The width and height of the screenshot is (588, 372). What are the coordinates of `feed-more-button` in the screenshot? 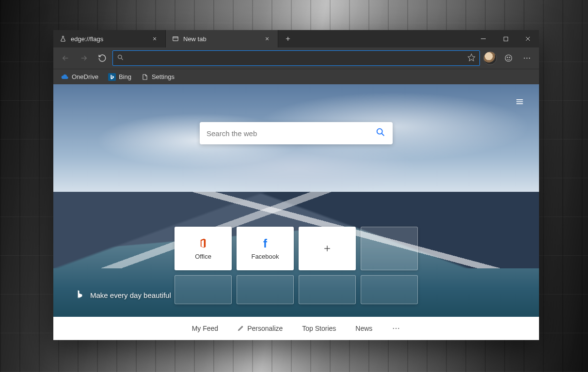 It's located at (396, 328).